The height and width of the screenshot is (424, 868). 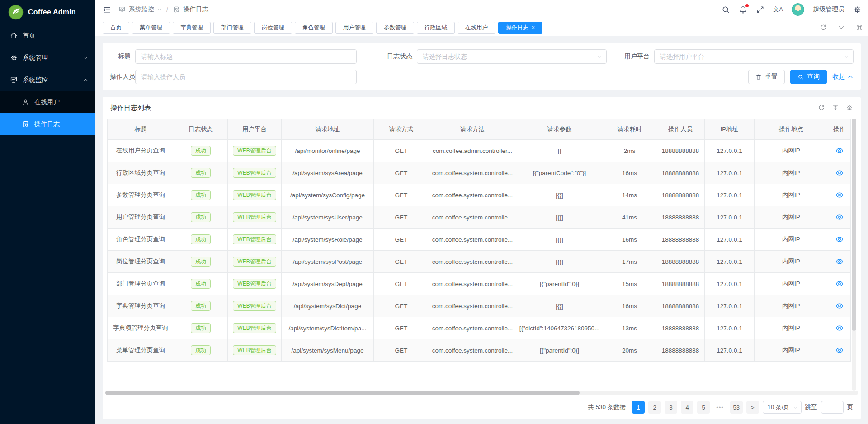 What do you see at coordinates (273, 28) in the screenshot?
I see `tab-5: 岗位管理` at bounding box center [273, 28].